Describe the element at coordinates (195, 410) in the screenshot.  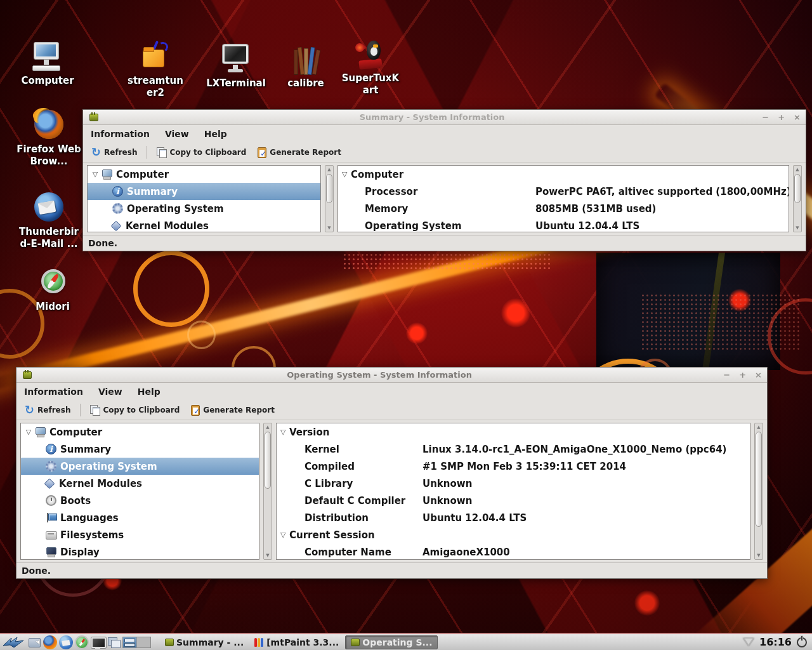
I see `report-icon` at that location.